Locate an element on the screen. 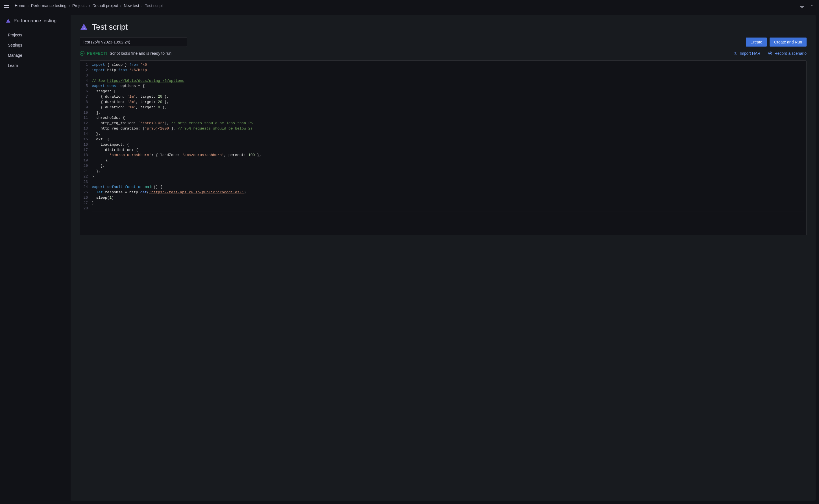 The width and height of the screenshot is (819, 504). controls-row: Create Create and Run is located at coordinates (443, 42).